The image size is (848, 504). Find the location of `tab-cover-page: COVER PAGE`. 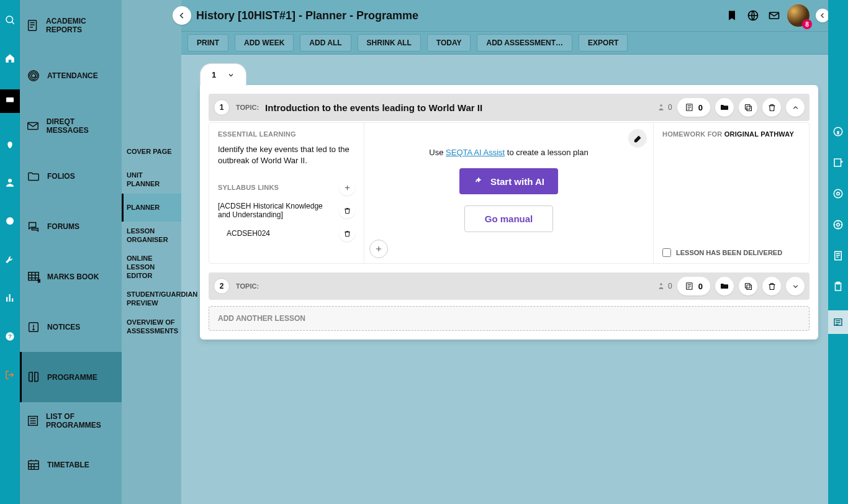

tab-cover-page: COVER PAGE is located at coordinates (151, 151).